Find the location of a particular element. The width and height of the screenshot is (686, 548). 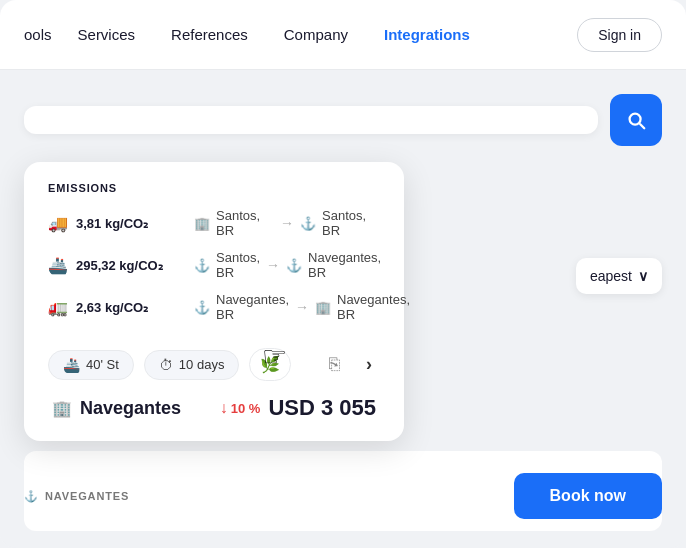

to-label-2: Navegantes, BR is located at coordinates (344, 265).